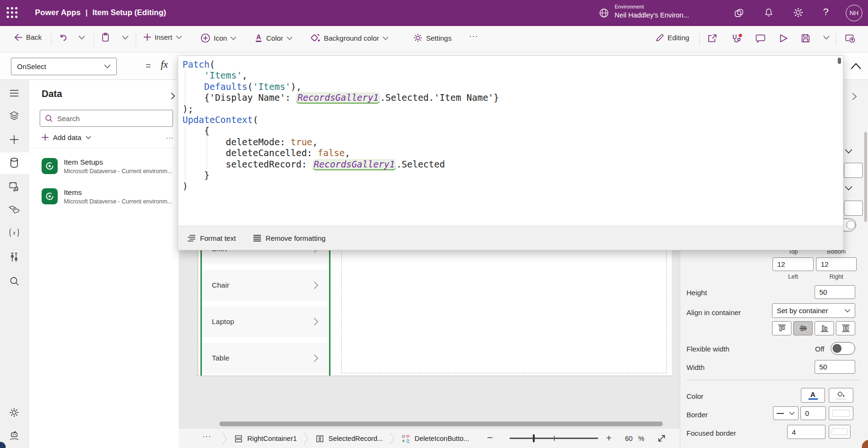 The image size is (868, 448). What do you see at coordinates (784, 38) in the screenshot?
I see `preview-button` at bounding box center [784, 38].